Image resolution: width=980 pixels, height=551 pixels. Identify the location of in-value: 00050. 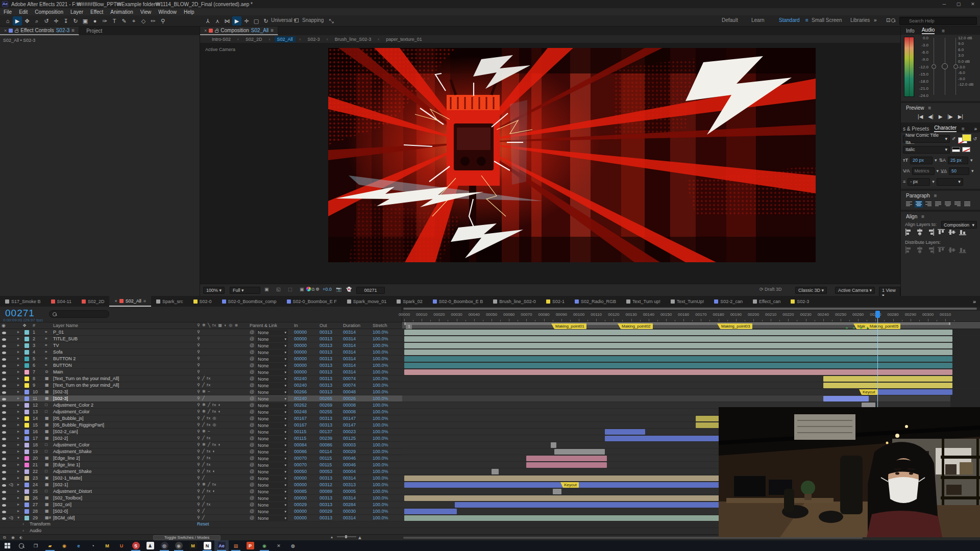
(304, 471).